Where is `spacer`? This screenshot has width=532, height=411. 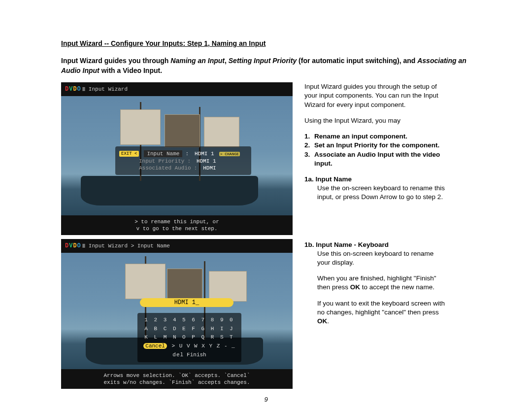
spacer is located at coordinates (376, 225).